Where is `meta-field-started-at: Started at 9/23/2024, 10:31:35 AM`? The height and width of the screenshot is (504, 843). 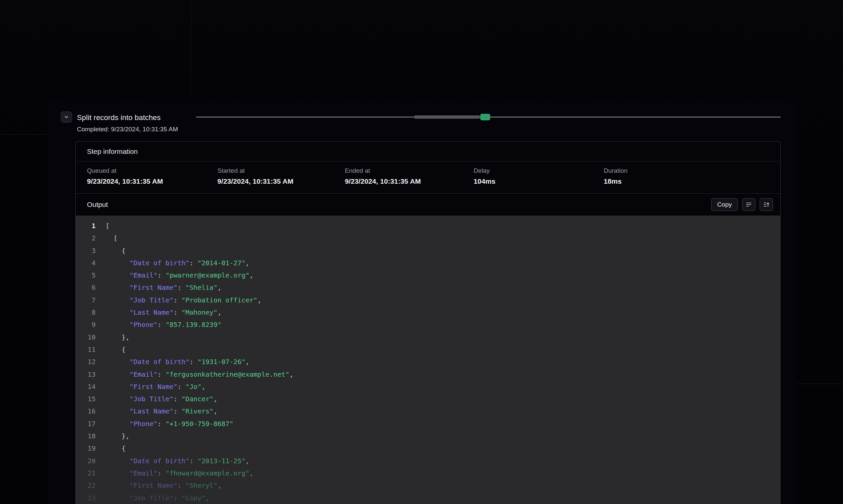 meta-field-started-at: Started at 9/23/2024, 10:31:35 AM is located at coordinates (281, 180).